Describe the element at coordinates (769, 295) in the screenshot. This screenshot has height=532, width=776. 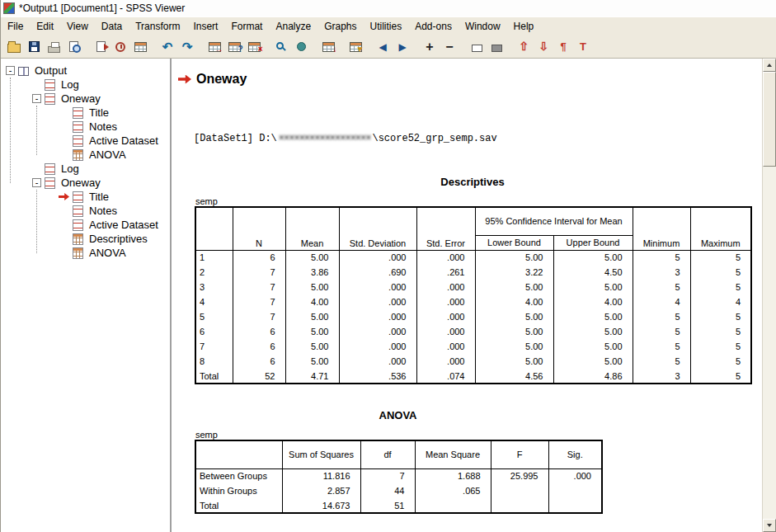
I see `scrollbar-track` at that location.